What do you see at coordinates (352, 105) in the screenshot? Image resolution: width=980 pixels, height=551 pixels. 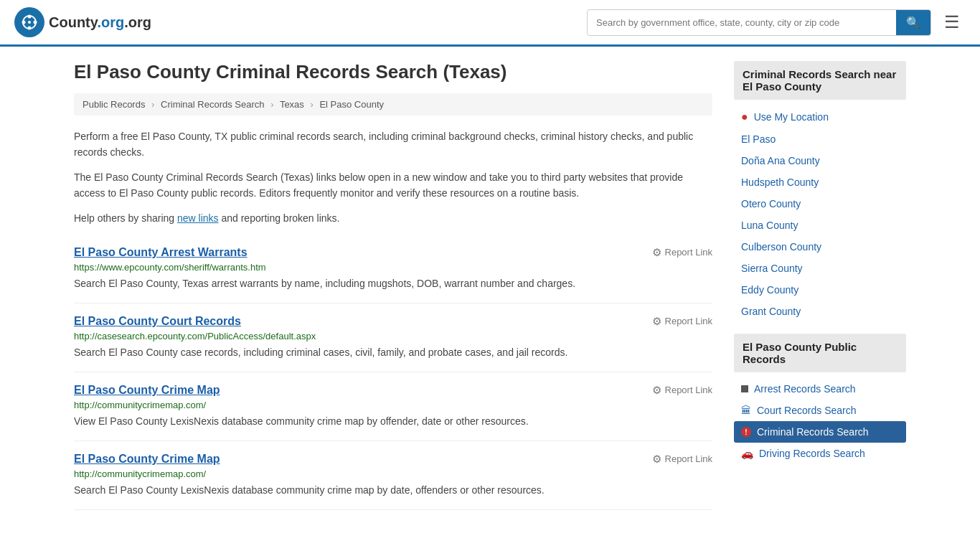 I see `breadcrumb-el-paso: El Paso County` at bounding box center [352, 105].